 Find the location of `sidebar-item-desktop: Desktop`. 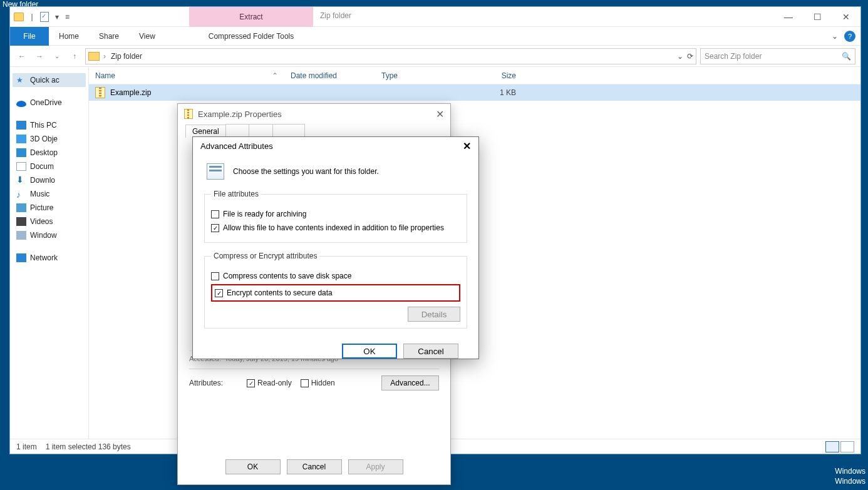

sidebar-item-desktop: Desktop is located at coordinates (49, 153).